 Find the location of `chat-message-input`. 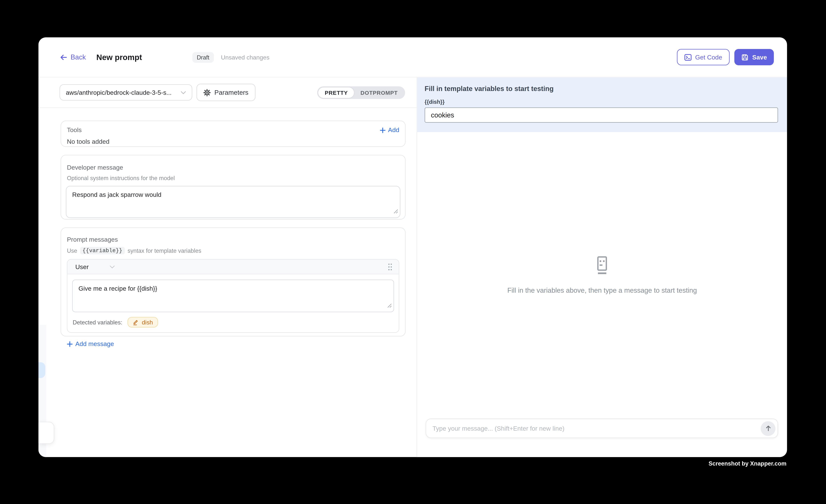

chat-message-input is located at coordinates (593, 428).